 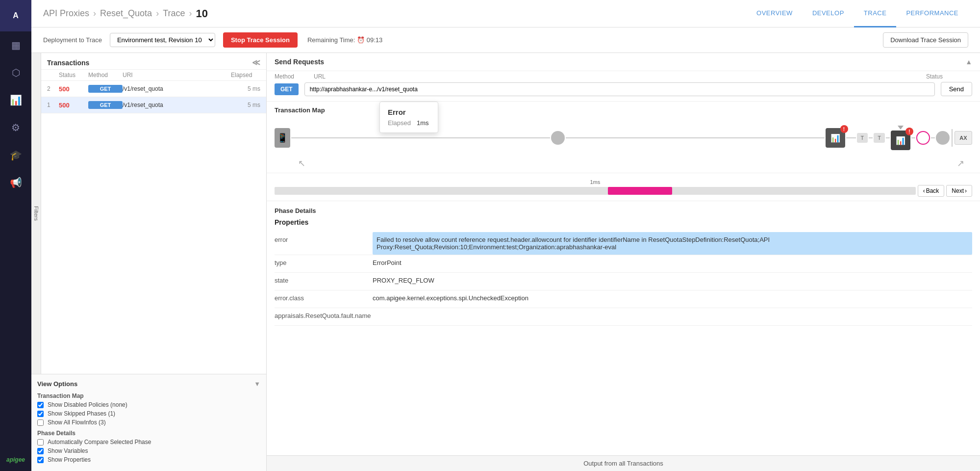 What do you see at coordinates (149, 442) in the screenshot?
I see `checkbox-compare-phase: Automatically Compare Selected Phase` at bounding box center [149, 442].